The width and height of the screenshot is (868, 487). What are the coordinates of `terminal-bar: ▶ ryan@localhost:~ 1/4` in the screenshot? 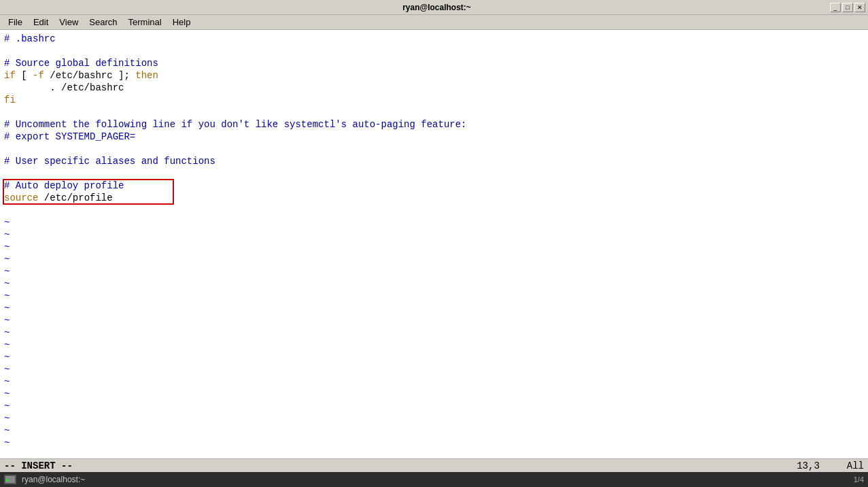 It's located at (434, 480).